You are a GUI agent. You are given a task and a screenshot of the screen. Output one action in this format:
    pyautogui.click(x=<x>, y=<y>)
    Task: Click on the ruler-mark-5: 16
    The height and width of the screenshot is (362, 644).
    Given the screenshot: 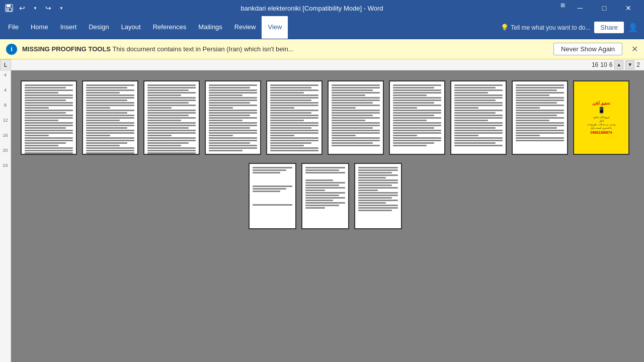 What is the action you would take?
    pyautogui.click(x=5, y=135)
    